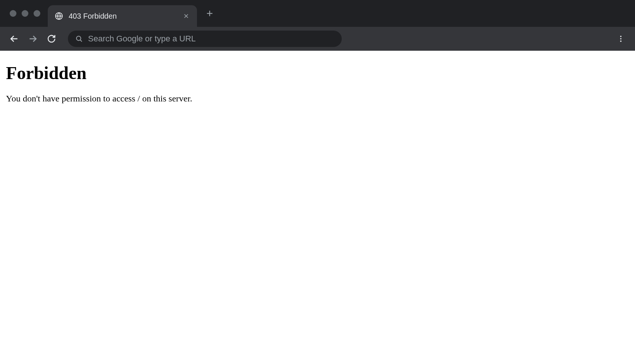  Describe the element at coordinates (33, 39) in the screenshot. I see `forward-button` at that location.